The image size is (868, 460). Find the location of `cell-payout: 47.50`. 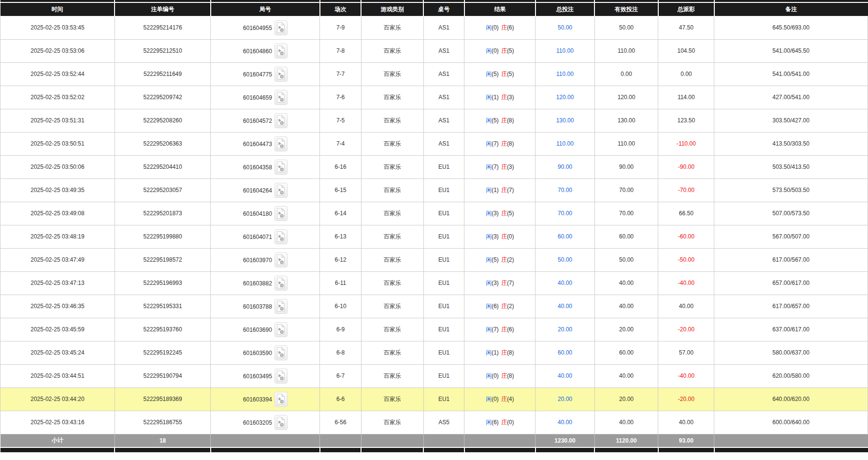

cell-payout: 47.50 is located at coordinates (686, 28).